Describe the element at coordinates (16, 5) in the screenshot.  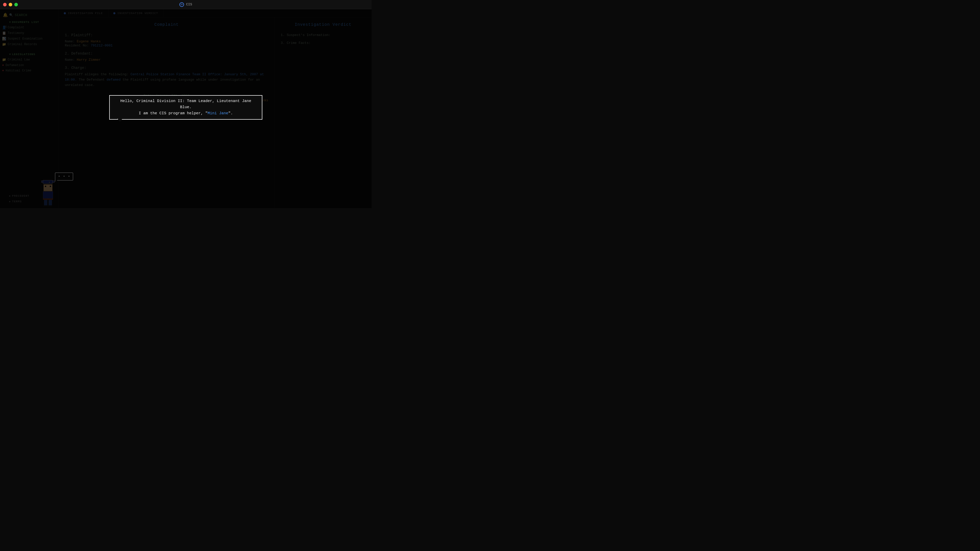
I see `maximize-button` at that location.